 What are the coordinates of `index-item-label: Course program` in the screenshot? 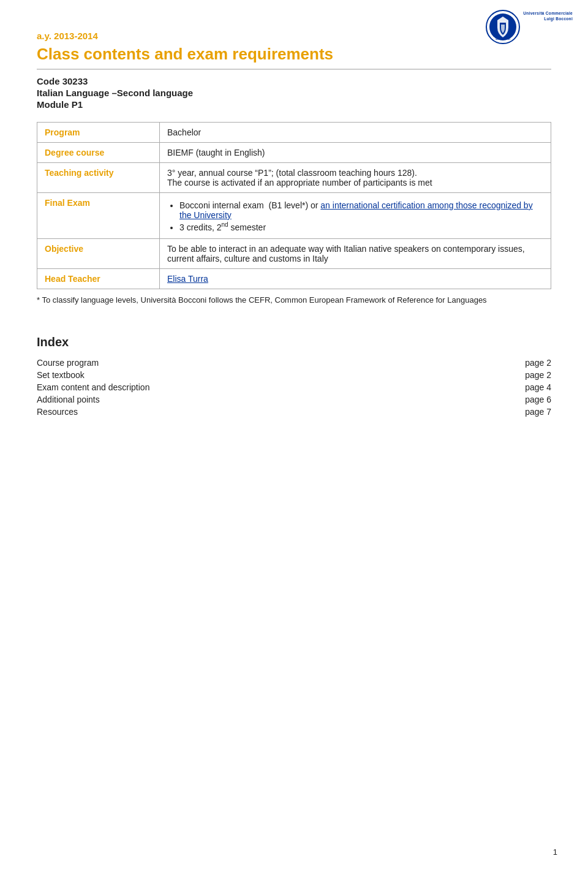 It's located at (67, 363).